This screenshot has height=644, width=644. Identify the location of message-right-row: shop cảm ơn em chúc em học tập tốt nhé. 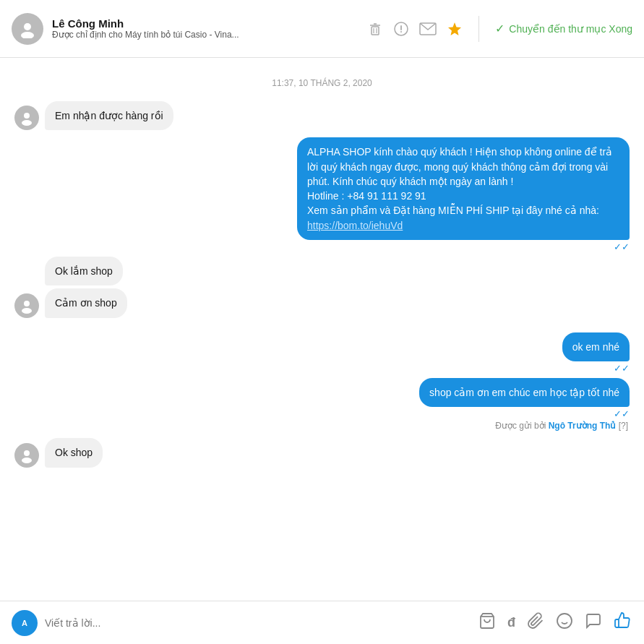
(525, 392).